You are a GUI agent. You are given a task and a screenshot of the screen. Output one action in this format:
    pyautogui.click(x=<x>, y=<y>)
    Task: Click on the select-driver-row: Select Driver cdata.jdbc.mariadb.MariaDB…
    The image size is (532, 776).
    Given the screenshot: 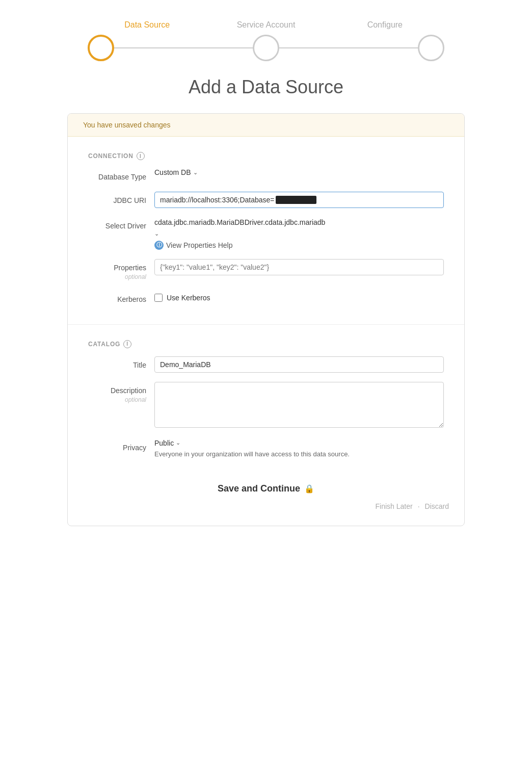 What is the action you would take?
    pyautogui.click(x=266, y=234)
    